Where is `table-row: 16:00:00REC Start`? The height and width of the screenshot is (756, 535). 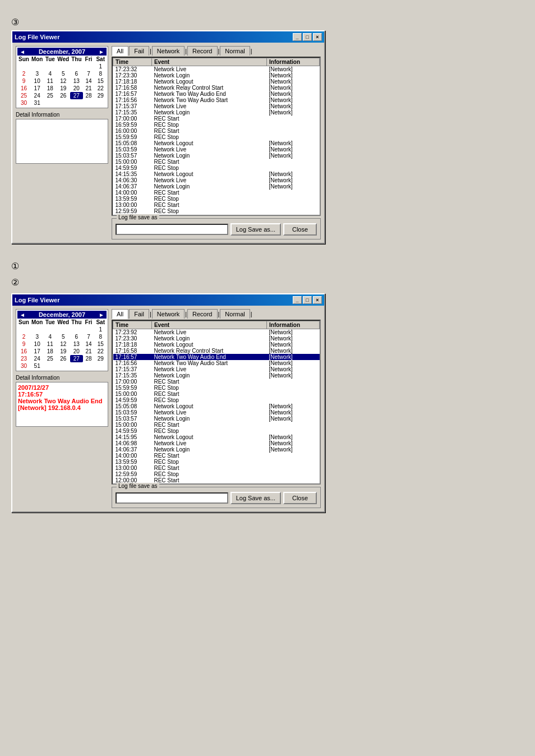 table-row: 16:00:00REC Start is located at coordinates (216, 131).